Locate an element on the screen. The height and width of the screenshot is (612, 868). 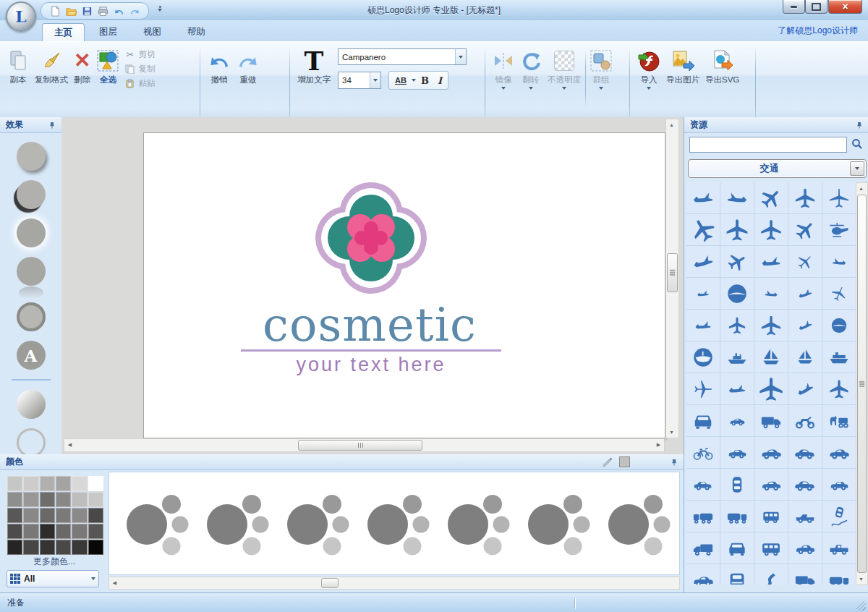
import-button: 导入 is located at coordinates (649, 69).